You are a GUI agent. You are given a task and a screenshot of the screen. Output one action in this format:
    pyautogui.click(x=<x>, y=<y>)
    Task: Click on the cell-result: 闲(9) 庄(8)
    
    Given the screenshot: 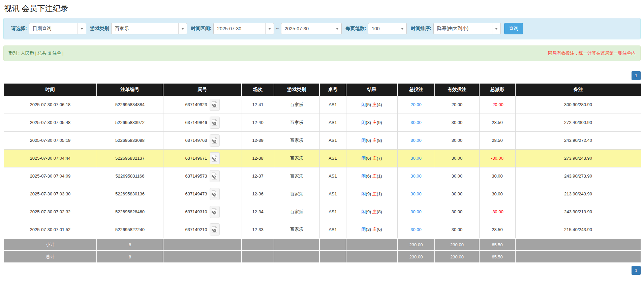 What is the action you would take?
    pyautogui.click(x=372, y=212)
    